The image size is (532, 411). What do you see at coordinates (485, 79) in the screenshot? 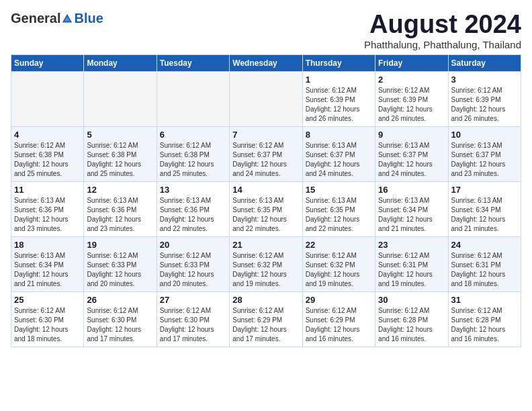
I see `day-number: 3` at bounding box center [485, 79].